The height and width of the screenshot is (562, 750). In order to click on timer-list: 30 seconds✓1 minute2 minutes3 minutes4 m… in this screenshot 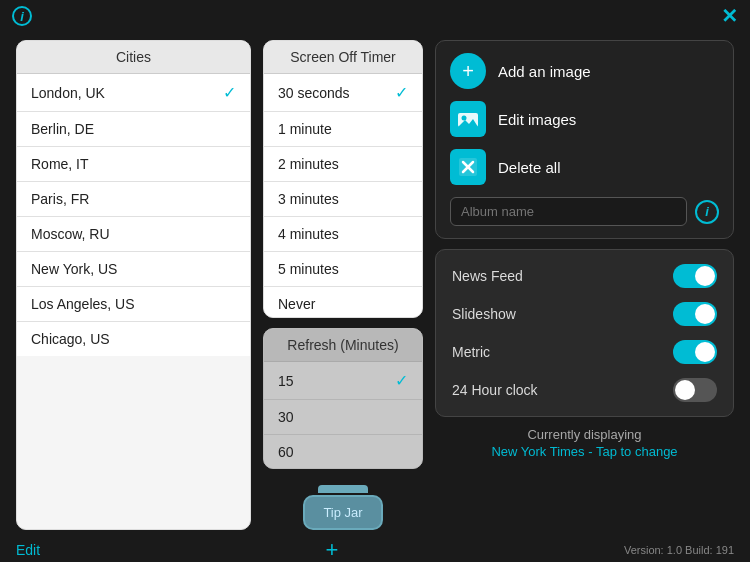, I will do `click(343, 196)`.